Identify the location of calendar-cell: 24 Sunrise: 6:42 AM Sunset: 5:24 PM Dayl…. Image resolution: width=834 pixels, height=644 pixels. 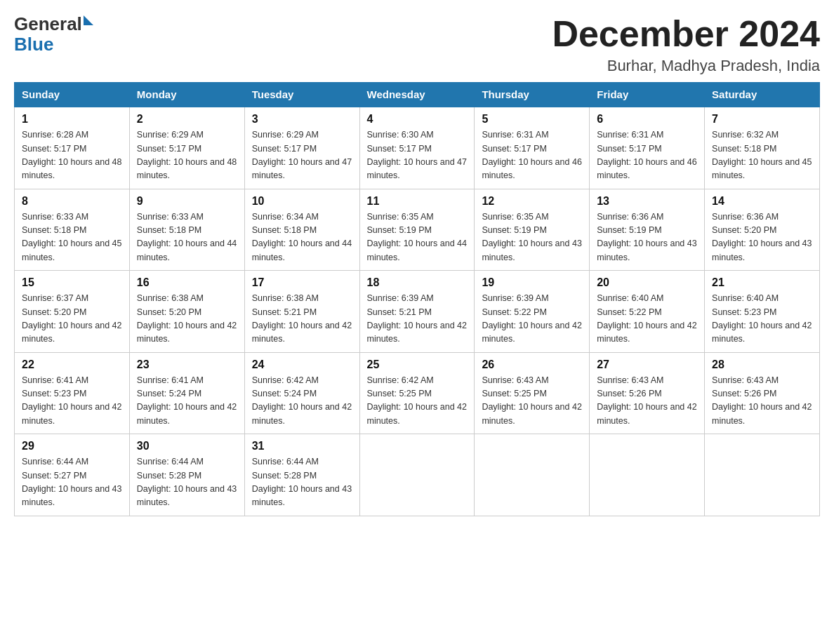
(302, 393).